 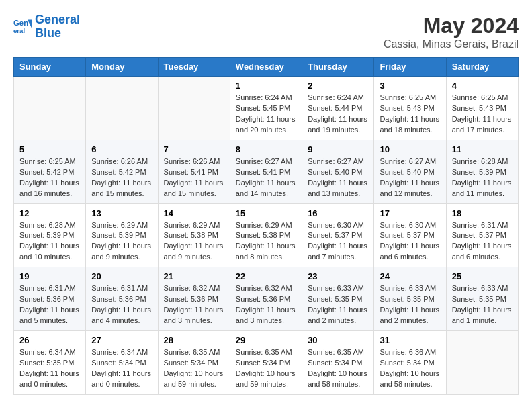 What do you see at coordinates (266, 300) in the screenshot?
I see `calendar-cell: 22Sunrise: 6:32 AM Sunset: 5:36 PM Dayli…` at bounding box center [266, 300].